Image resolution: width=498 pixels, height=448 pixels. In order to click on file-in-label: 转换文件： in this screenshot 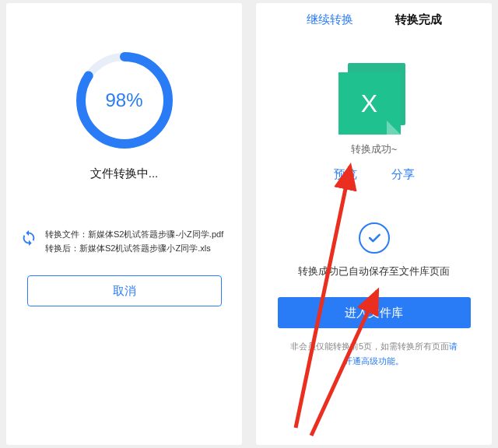, I will do `click(67, 234)`.